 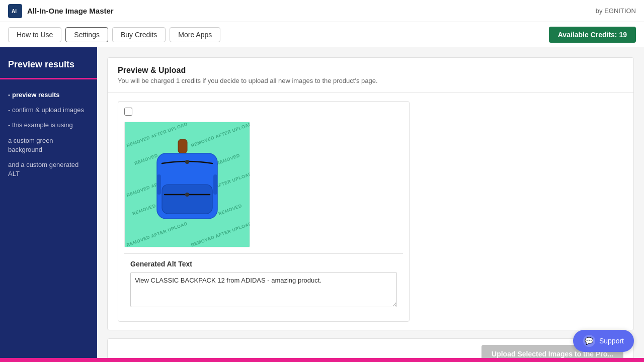 I want to click on sidebar: Preview results - preview results - conf…, so click(x=48, y=203).